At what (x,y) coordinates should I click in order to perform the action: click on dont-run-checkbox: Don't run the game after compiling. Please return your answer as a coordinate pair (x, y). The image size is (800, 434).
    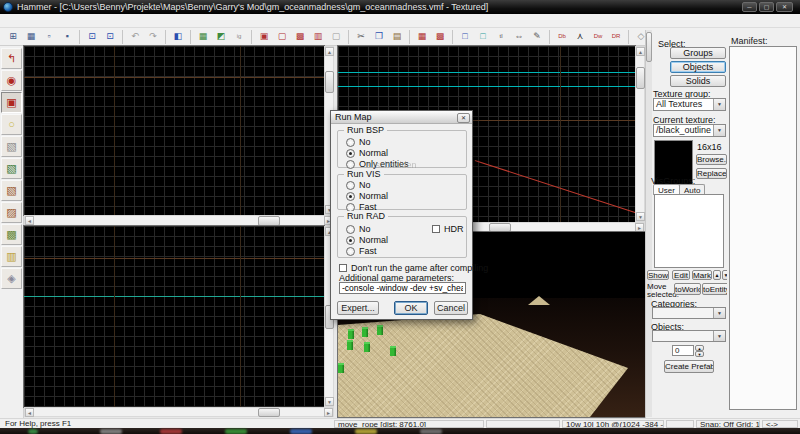
    Looking at the image, I should click on (414, 268).